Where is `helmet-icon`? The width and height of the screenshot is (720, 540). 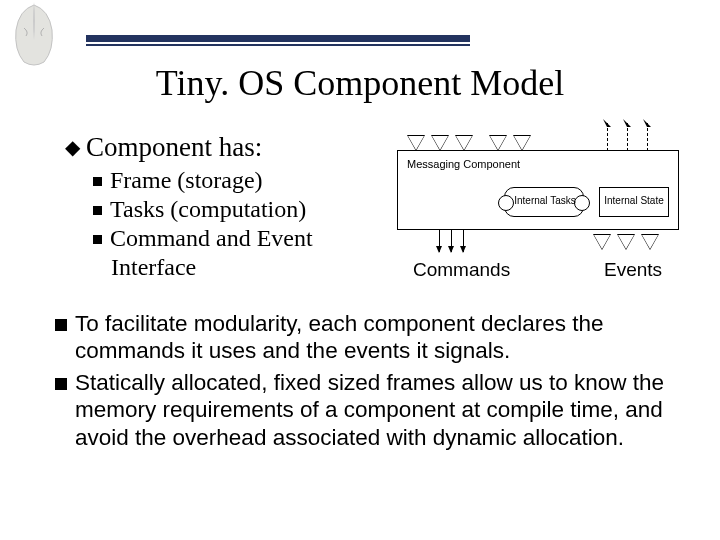 helmet-icon is located at coordinates (34, 35).